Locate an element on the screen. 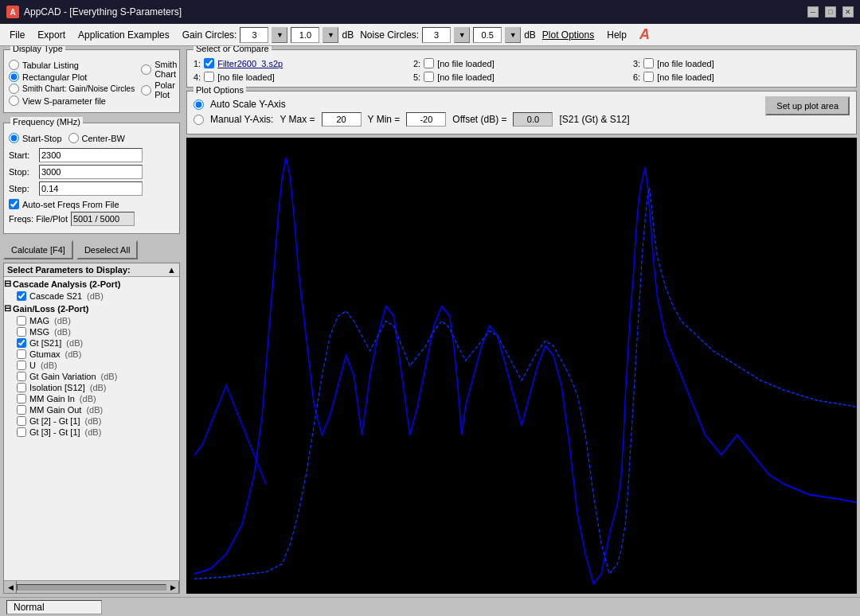  radio-view-s is located at coordinates (14, 100).